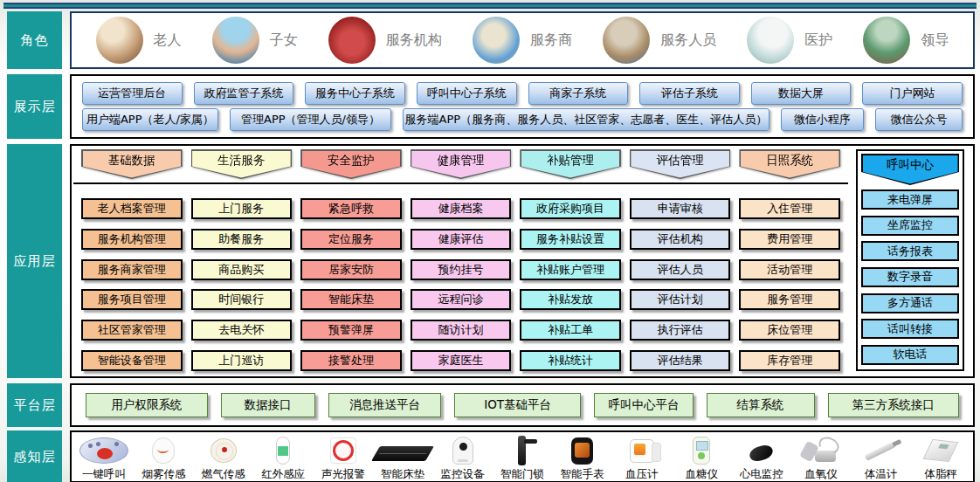 The width and height of the screenshot is (980, 482). I want to click on column-header-safety-monitor: 安全监护, so click(351, 164).